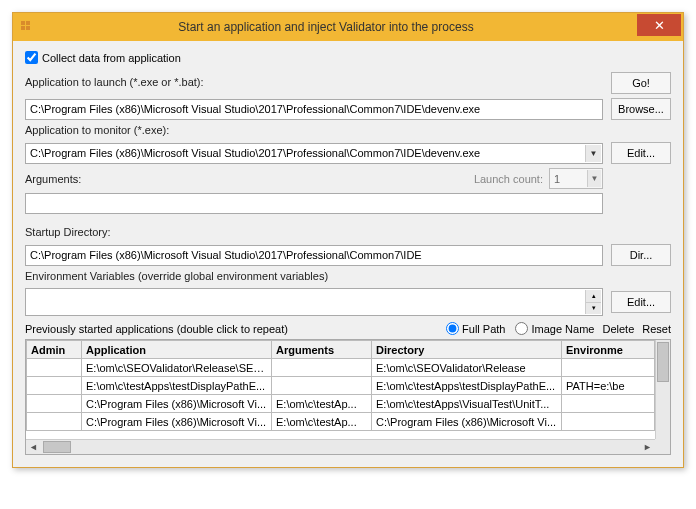 The height and width of the screenshot is (509, 696). Describe the element at coordinates (322, 350) in the screenshot. I see `col-arguments: Arguments` at that location.